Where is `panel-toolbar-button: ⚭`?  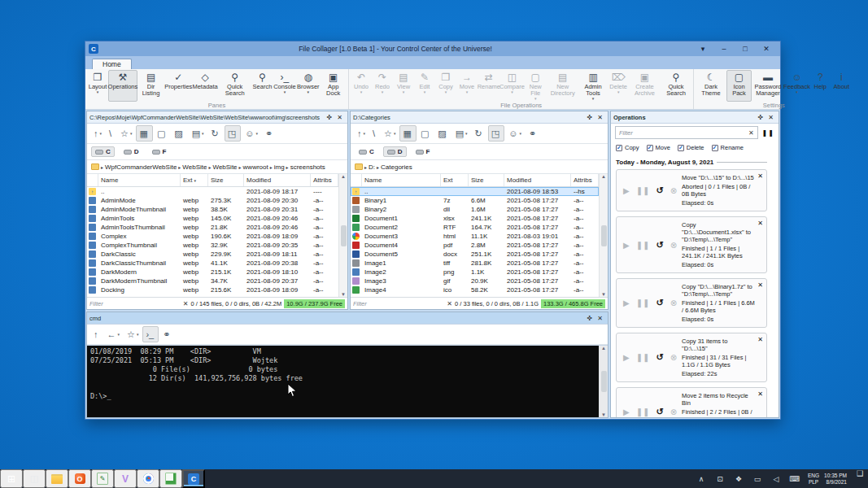
panel-toolbar-button: ⚭ is located at coordinates (534, 133).